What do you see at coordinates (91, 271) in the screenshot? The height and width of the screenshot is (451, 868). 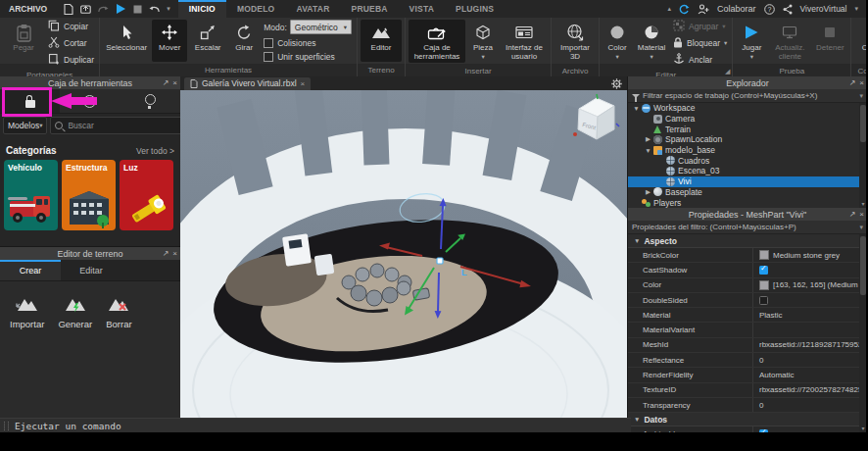 I see `terrain-tab-editar: Editar` at bounding box center [91, 271].